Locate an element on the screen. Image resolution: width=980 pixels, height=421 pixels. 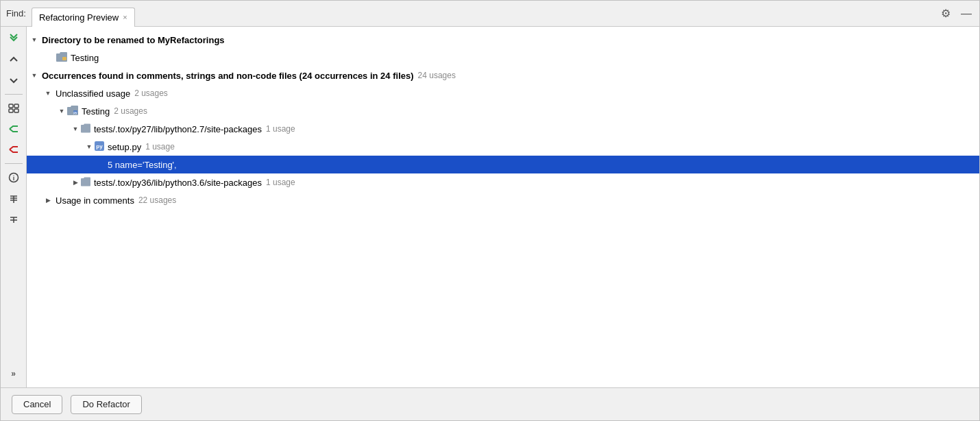
more-button: » is located at coordinates (14, 374).